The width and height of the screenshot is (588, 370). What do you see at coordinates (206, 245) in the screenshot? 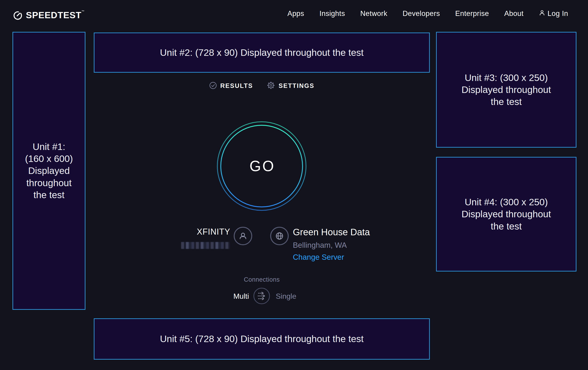
I see `isp-detail-redacted` at bounding box center [206, 245].